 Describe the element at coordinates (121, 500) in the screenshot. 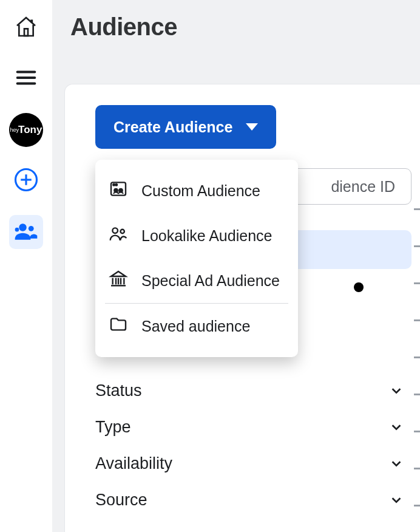

I see `filter-label: Source` at that location.